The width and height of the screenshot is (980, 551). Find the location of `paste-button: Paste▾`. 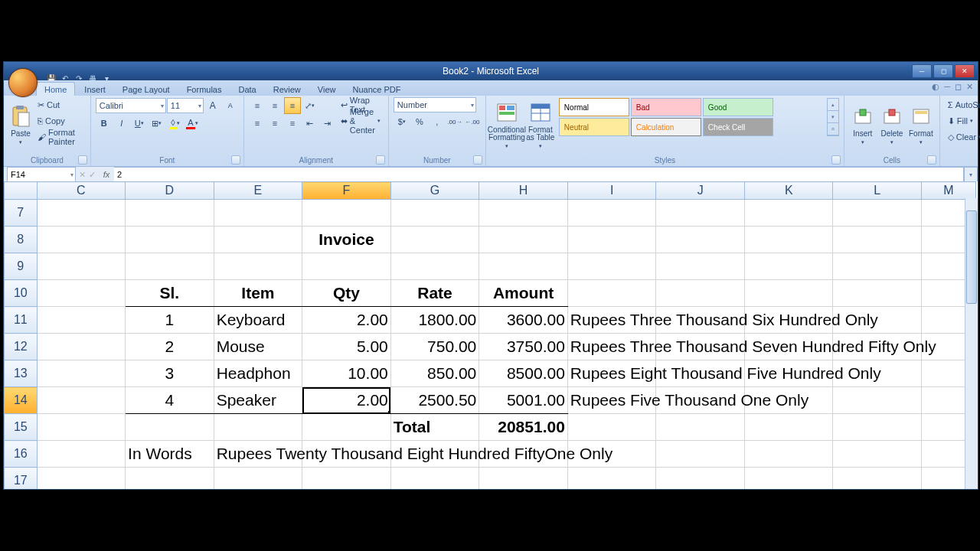

paste-button: Paste▾ is located at coordinates (21, 124).